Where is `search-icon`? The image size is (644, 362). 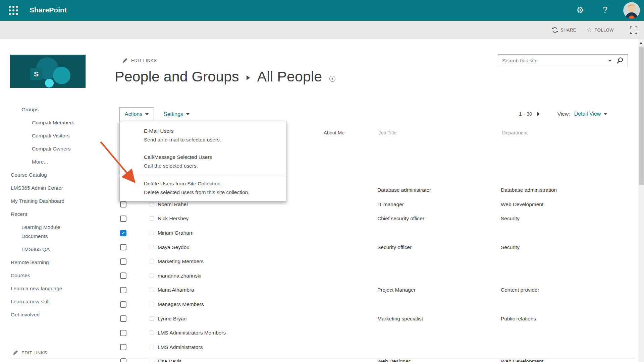
search-icon is located at coordinates (620, 61).